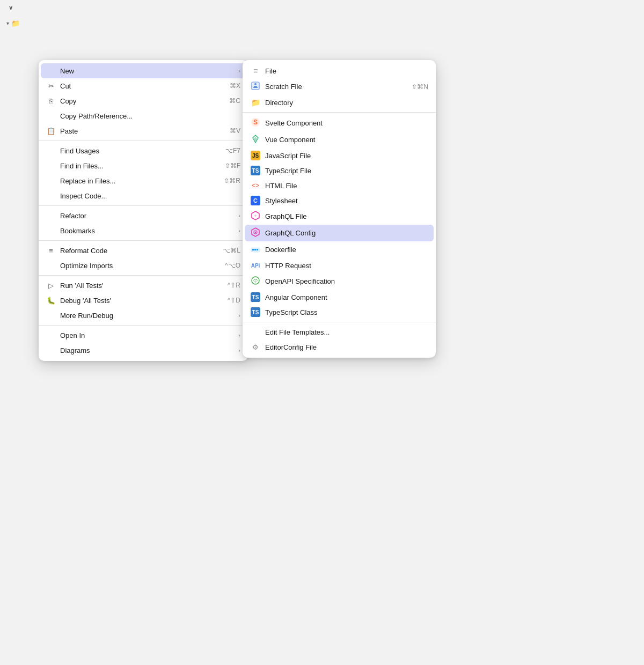 The height and width of the screenshot is (665, 644). I want to click on submenu-item-svelte: S Svelte Component, so click(339, 123).